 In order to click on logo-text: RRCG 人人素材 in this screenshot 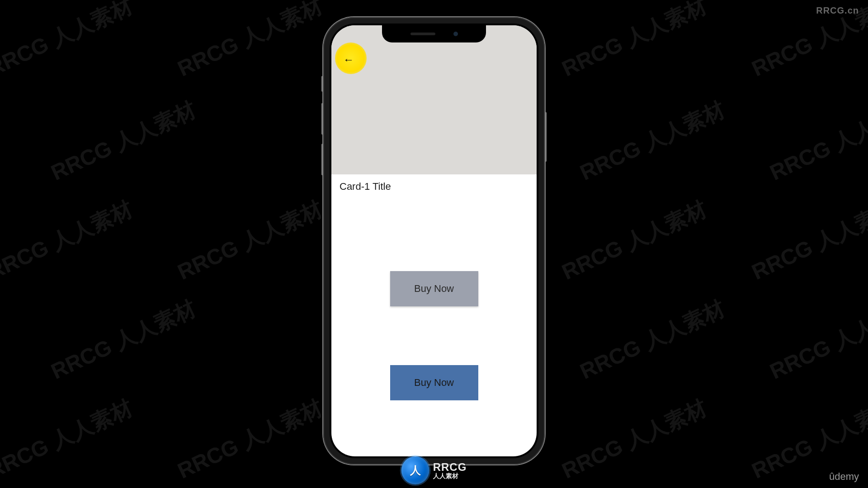, I will do `click(450, 470)`.